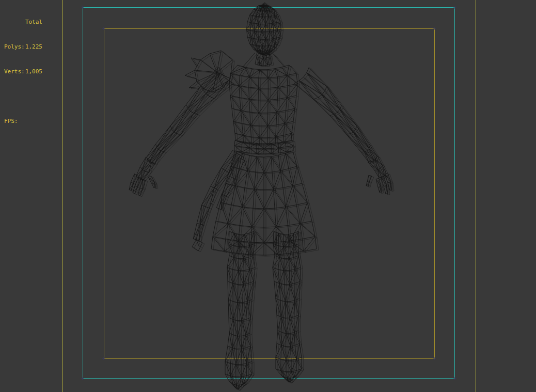 This screenshot has width=536, height=392. What do you see at coordinates (34, 72) in the screenshot?
I see `stats-verts-value: 1,005` at bounding box center [34, 72].